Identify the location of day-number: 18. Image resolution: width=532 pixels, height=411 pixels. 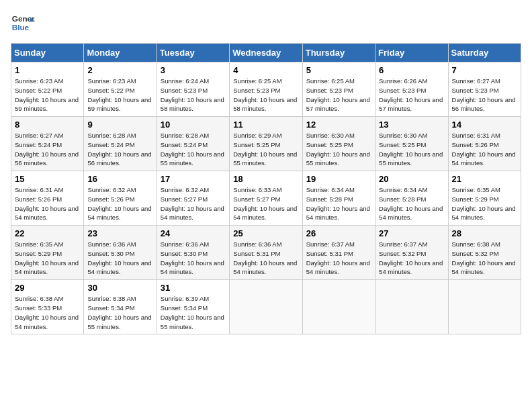
(266, 179).